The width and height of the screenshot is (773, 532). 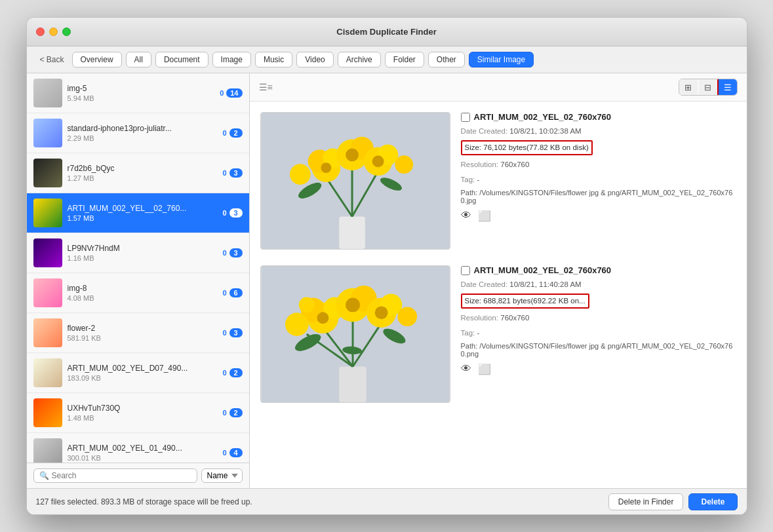 I want to click on search-box: 🔍, so click(x=115, y=476).